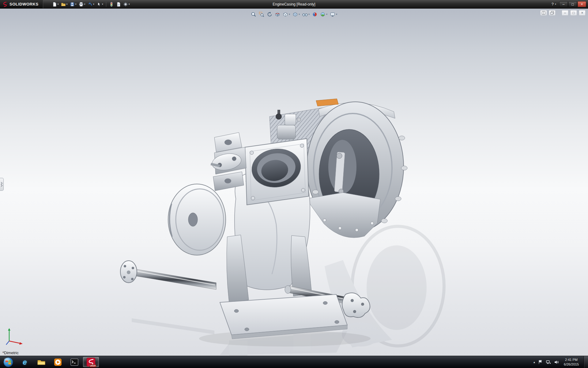 The image size is (588, 368). Describe the element at coordinates (74, 362) in the screenshot. I see `command-prompt-icon` at that location.